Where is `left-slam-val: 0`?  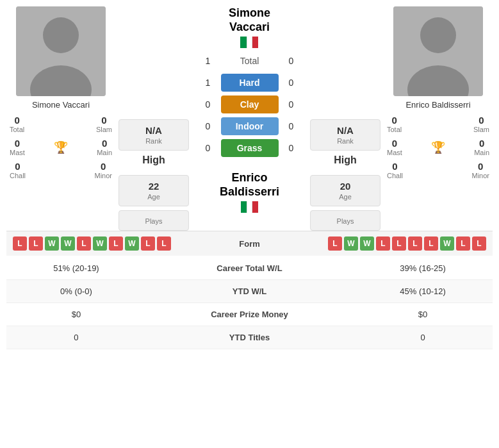 left-slam-val: 0 is located at coordinates (104, 120).